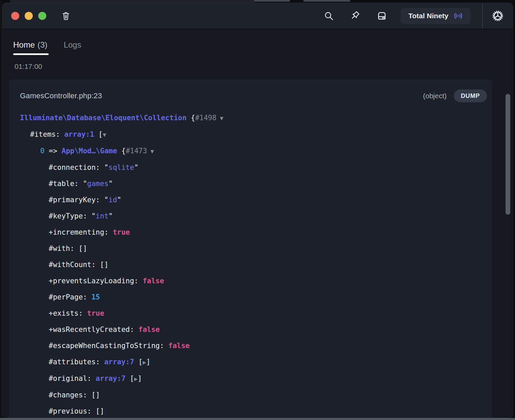 The width and height of the screenshot is (515, 420). I want to click on dump-token-ref: #1498, so click(205, 118).